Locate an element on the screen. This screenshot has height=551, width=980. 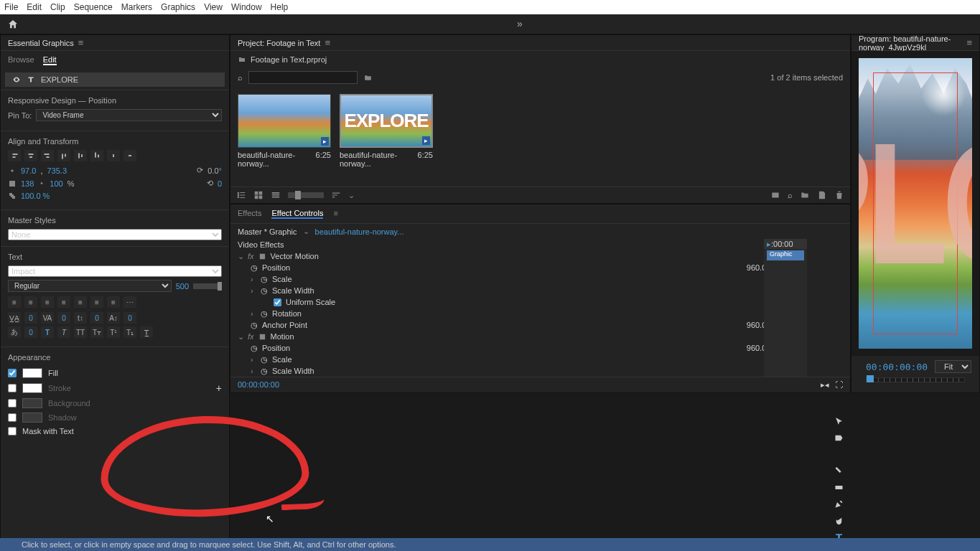
tracking-icon: V̲A̲ is located at coordinates (14, 318).